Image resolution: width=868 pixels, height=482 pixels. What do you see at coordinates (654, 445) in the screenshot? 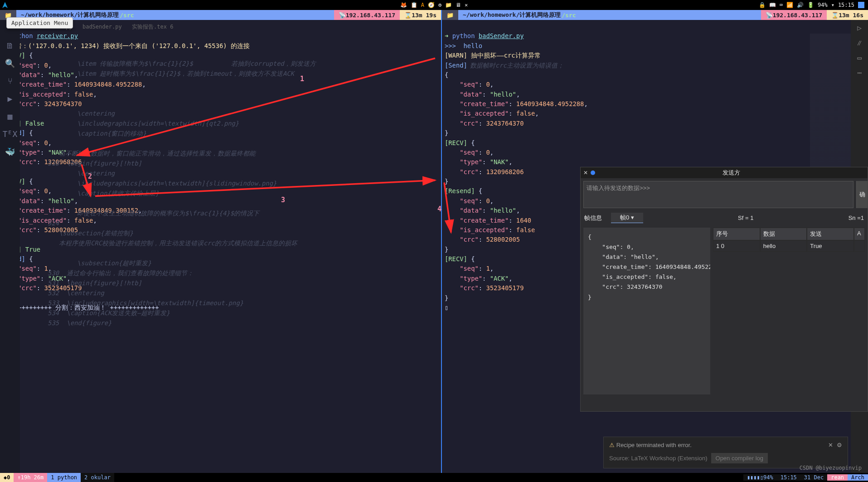
I see `notif-text: Recipe terminated with error.` at bounding box center [654, 445].